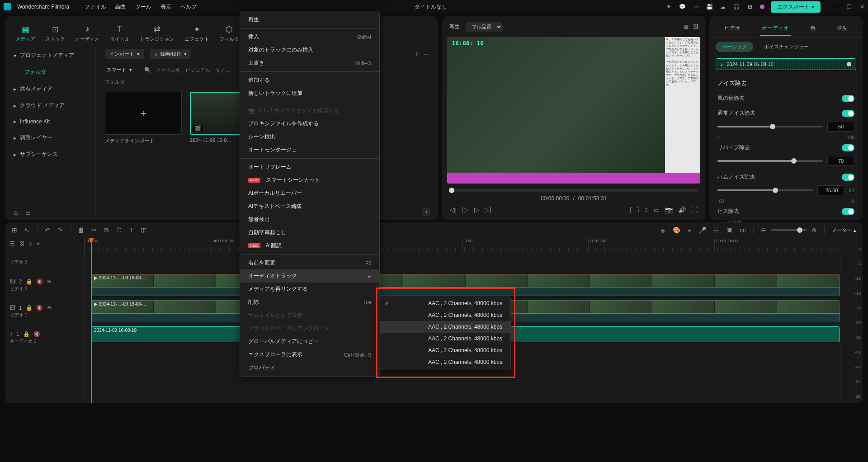 Image resolution: width=868 pixels, height=462 pixels. Describe the element at coordinates (38, 244) in the screenshot. I see `auto-icon: ⌖` at that location.